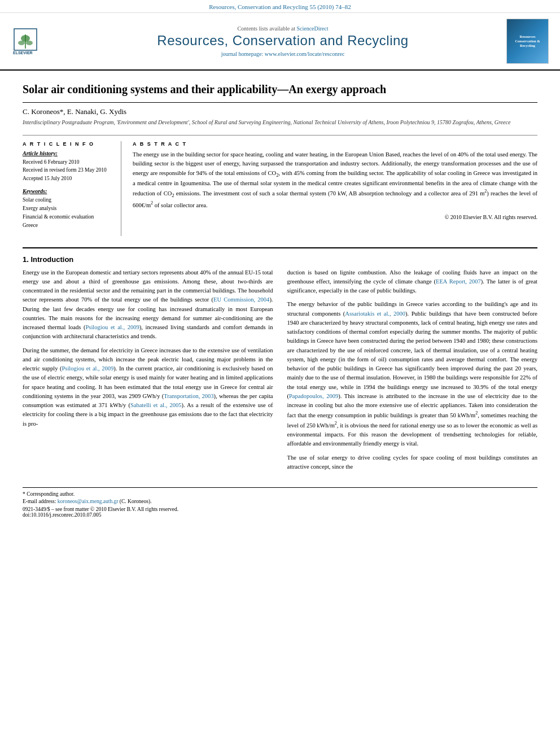 Image resolution: width=560 pixels, height=747 pixels. Describe the element at coordinates (413, 463) in the screenshot. I see `intro-para-5: The use of solar energy to drive cooling…` at that location.